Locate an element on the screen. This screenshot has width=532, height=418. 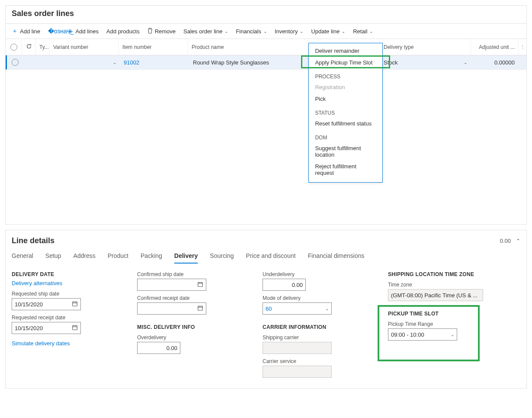
menu-reset-fulfillment-status: Reset fulfillment status is located at coordinates (346, 124).